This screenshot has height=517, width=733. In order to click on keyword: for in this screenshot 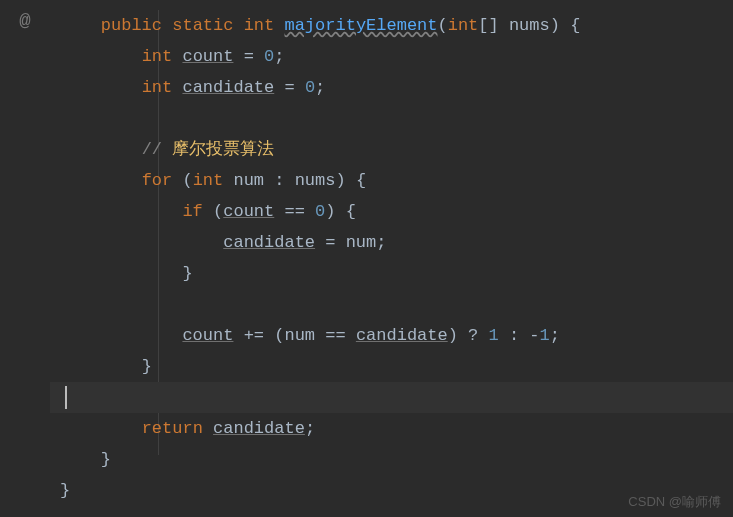, I will do `click(158, 180)`.